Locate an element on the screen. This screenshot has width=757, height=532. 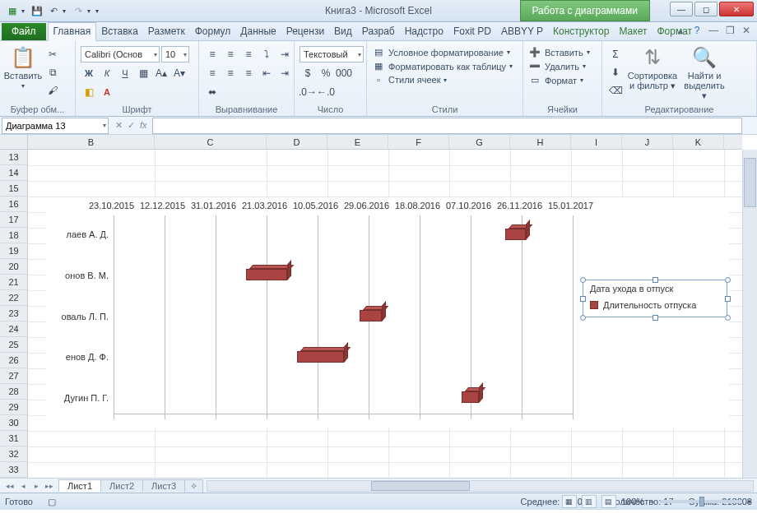
vertical-scrollbar is located at coordinates (750, 314).